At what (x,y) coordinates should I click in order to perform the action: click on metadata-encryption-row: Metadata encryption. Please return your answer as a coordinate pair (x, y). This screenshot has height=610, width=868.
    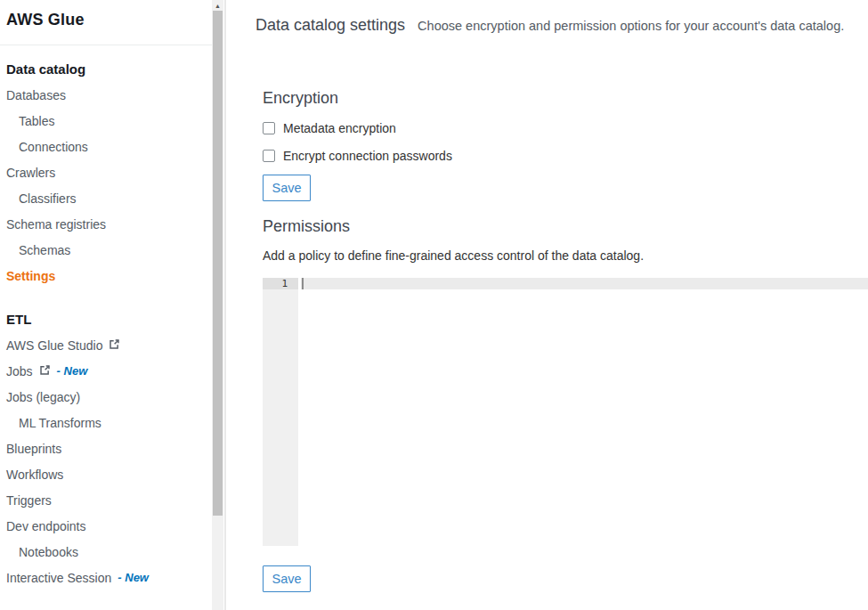
    Looking at the image, I should click on (565, 128).